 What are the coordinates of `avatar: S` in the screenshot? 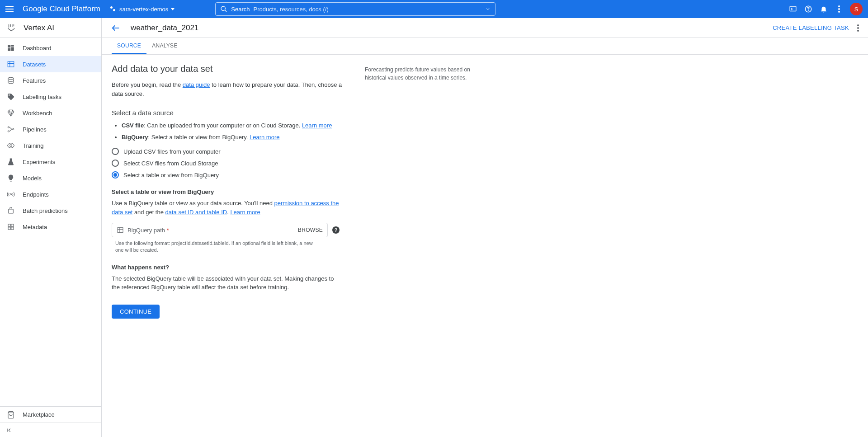 It's located at (856, 9).